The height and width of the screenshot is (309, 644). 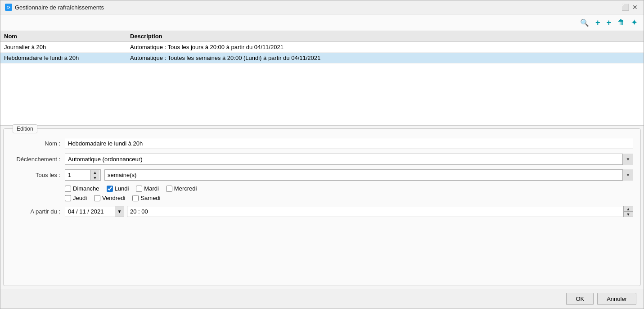 What do you see at coordinates (90, 212) in the screenshot?
I see `date-input` at bounding box center [90, 212].